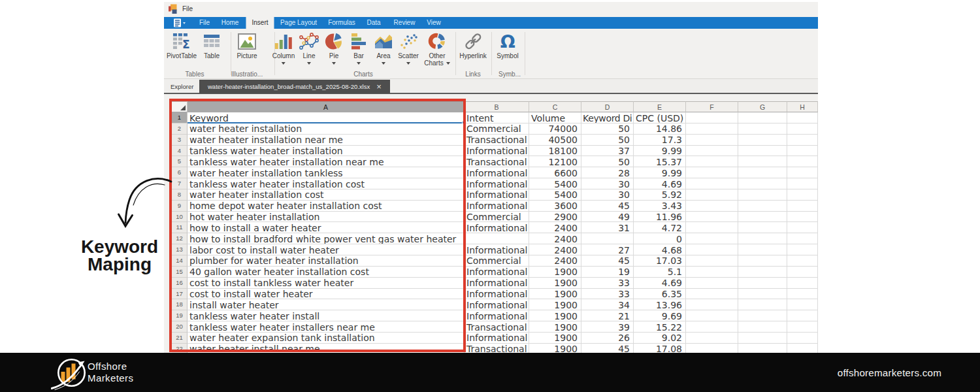 This screenshot has height=392, width=980. What do you see at coordinates (608, 227) in the screenshot?
I see `cell-D11: 31` at bounding box center [608, 227].